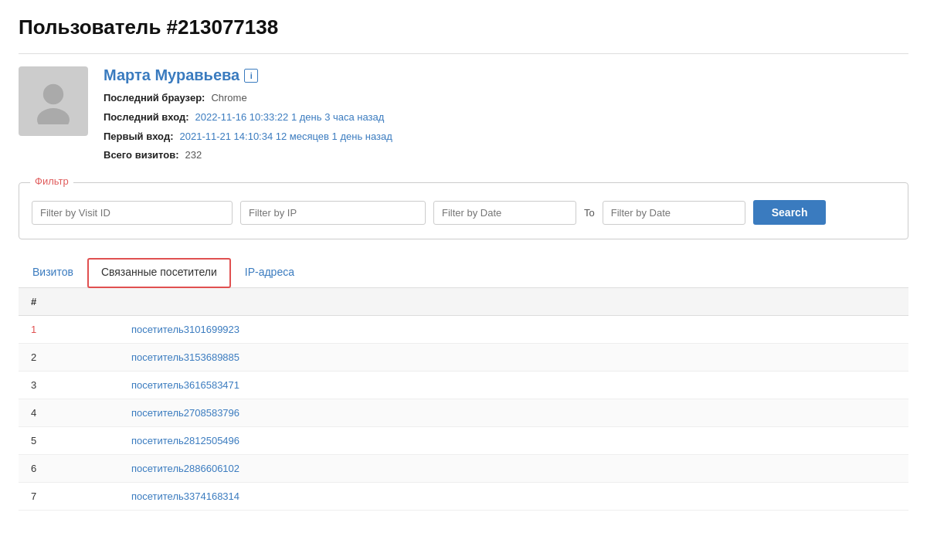 The image size is (927, 560). Describe the element at coordinates (464, 441) in the screenshot. I see `table-row: 5посетитель2812505496` at that location.